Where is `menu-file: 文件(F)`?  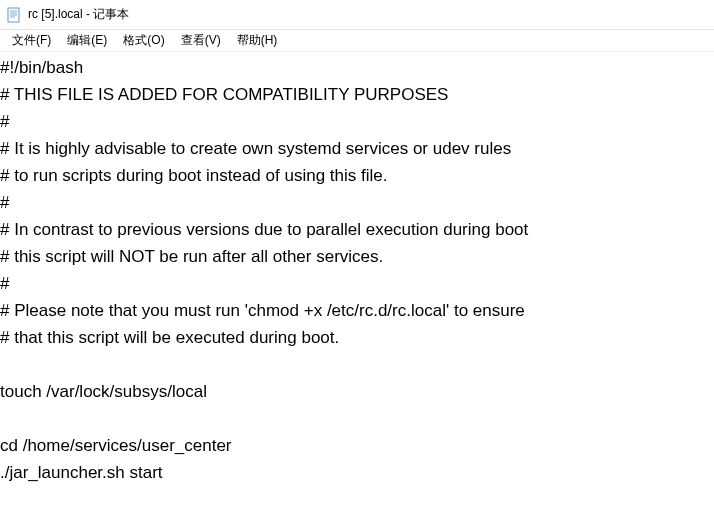
menu-file: 文件(F) is located at coordinates (32, 40).